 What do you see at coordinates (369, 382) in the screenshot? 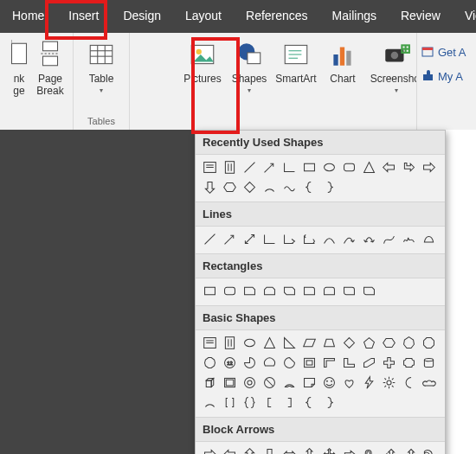
I see `shape-lightning` at bounding box center [369, 382].